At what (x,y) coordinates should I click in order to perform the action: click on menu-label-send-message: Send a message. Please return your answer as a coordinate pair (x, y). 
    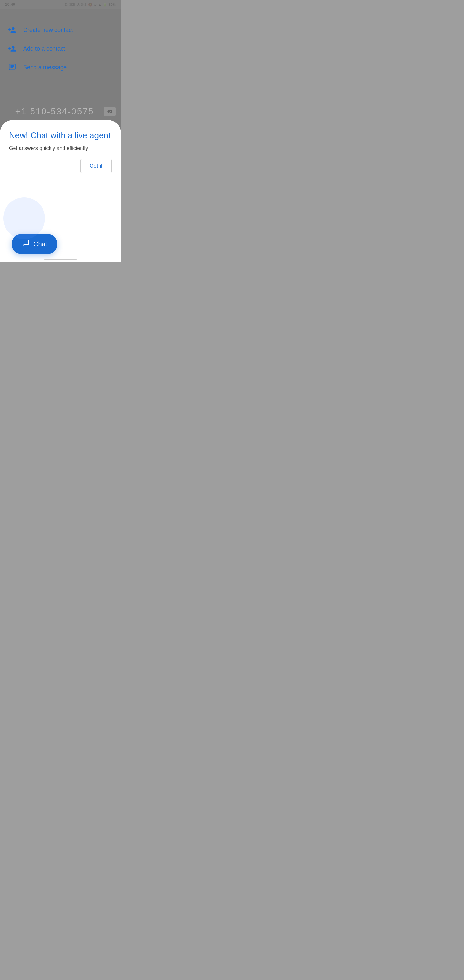
    Looking at the image, I should click on (45, 68).